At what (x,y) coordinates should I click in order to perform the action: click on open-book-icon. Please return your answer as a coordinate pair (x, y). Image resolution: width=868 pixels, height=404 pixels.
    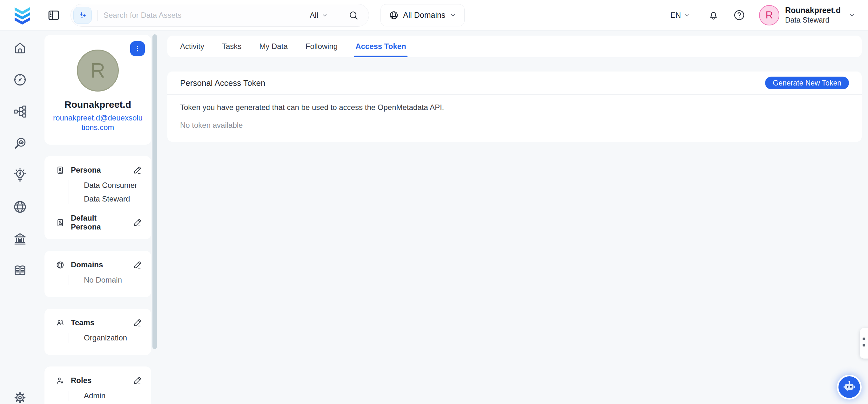
    Looking at the image, I should click on (20, 270).